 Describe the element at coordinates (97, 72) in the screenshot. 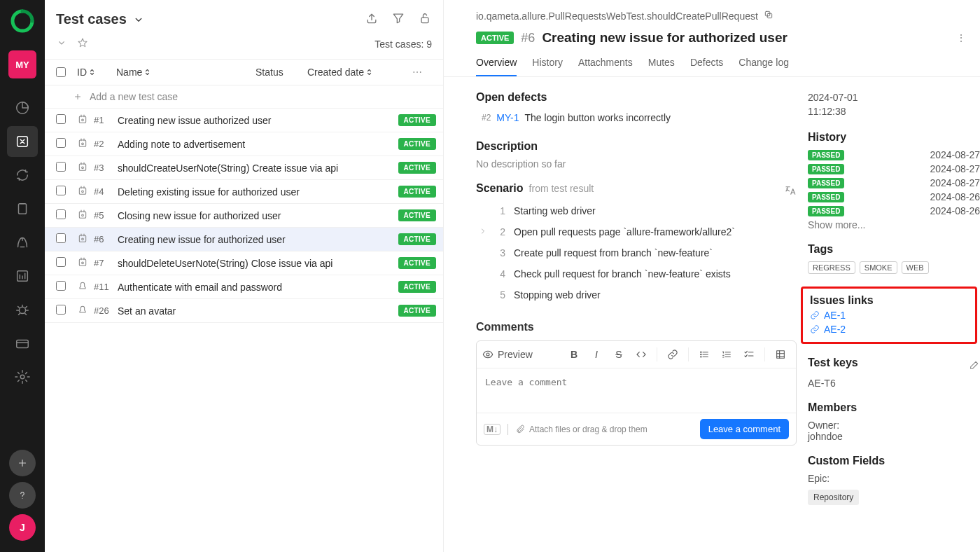

I see `col-id-header: ID` at that location.